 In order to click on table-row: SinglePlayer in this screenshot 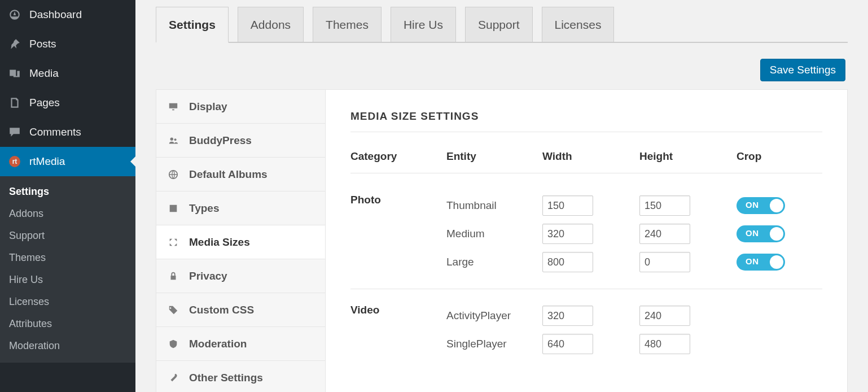, I will do `click(634, 344)`.